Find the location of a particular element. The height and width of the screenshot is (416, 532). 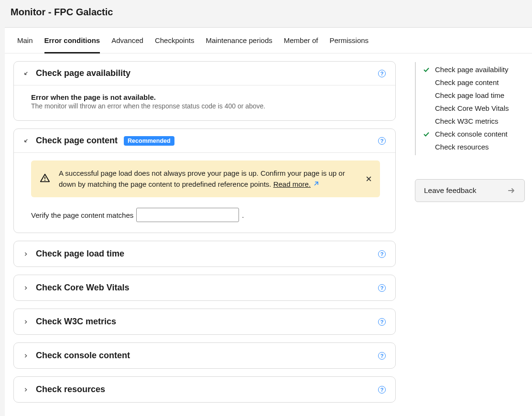

nav-item-label: Check W3C metrics is located at coordinates (467, 121).